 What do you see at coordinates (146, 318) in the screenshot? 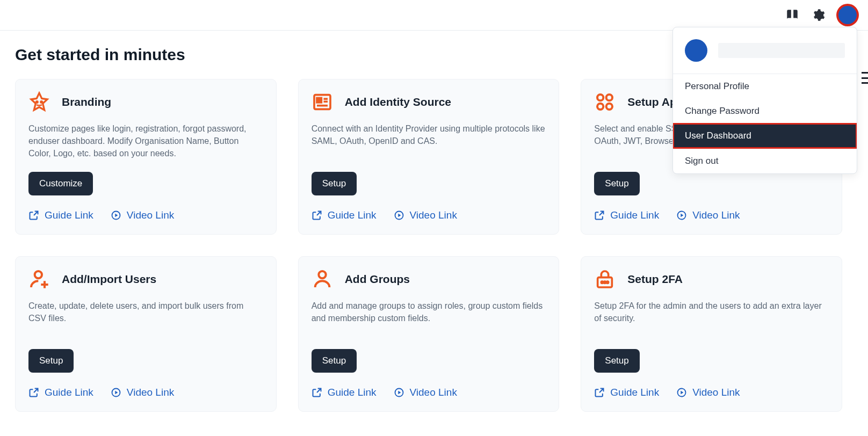
I see `card-description: Create, update, delete users, and import…` at bounding box center [146, 318].